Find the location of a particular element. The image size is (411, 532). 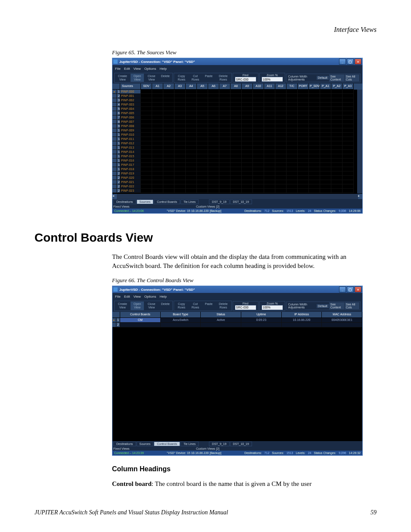

source-name-cell: PINP-001 is located at coordinates (131, 96).